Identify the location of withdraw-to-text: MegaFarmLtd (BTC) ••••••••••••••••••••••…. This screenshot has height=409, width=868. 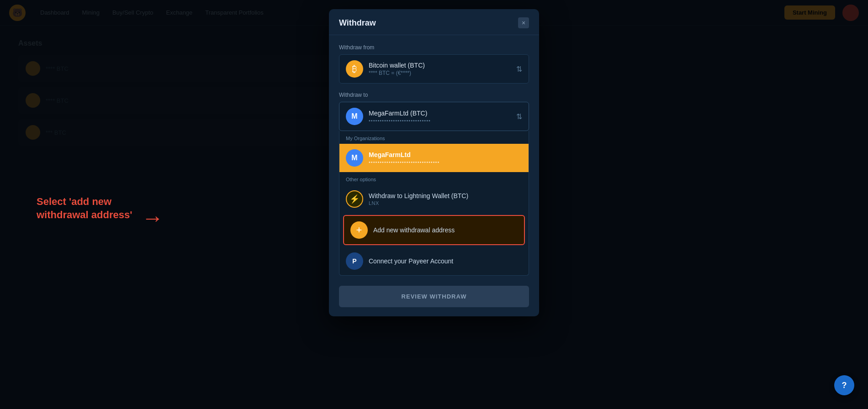
(439, 116).